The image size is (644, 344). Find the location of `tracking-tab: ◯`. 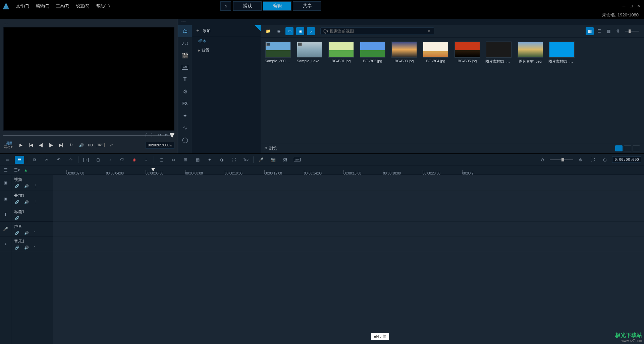

tracking-tab: ◯ is located at coordinates (185, 140).